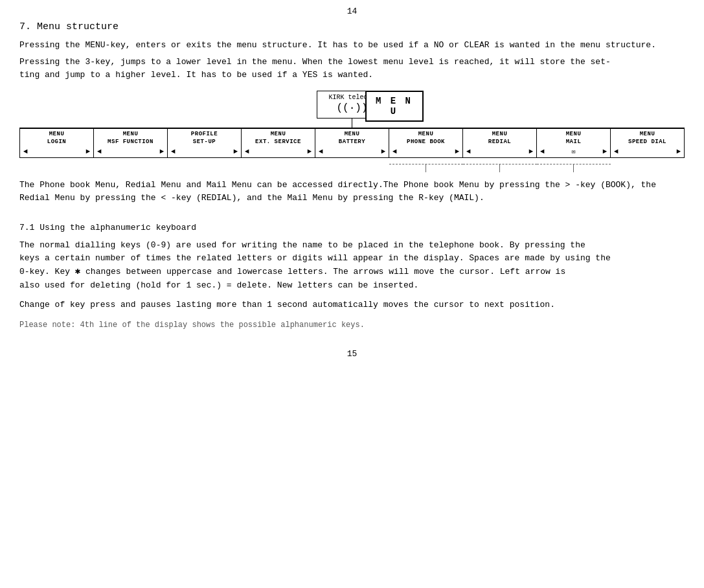 This screenshot has width=704, height=588. What do you see at coordinates (352, 228) in the screenshot?
I see `section71-title: 7.1 Using the alphanumeric keyboard` at bounding box center [352, 228].